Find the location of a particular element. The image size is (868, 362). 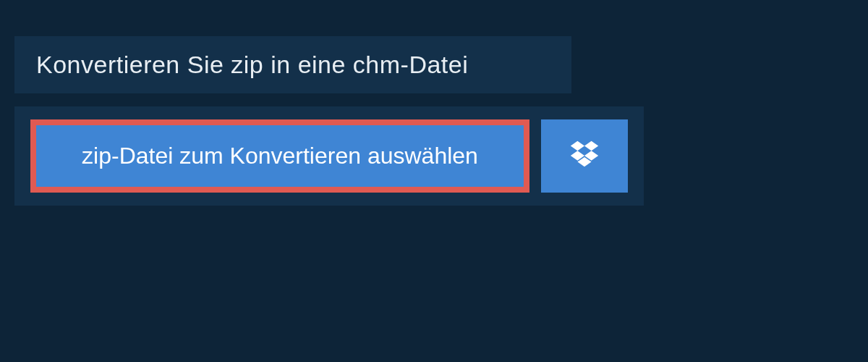

page-title: Konvertieren Sie zip in eine chm-Datei is located at coordinates (293, 65).